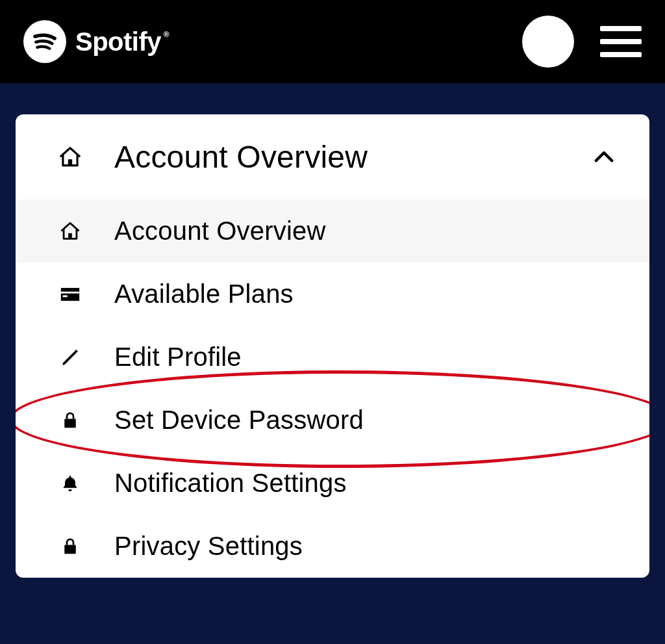 The image size is (665, 644). What do you see at coordinates (366, 357) in the screenshot?
I see `menu-item-label: Edit Profile` at bounding box center [366, 357].